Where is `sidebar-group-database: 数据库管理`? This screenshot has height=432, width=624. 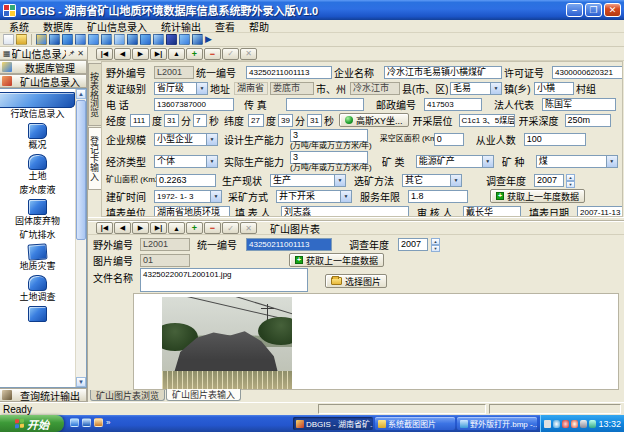 sidebar-group-database: 数据库管理 is located at coordinates (44, 67).